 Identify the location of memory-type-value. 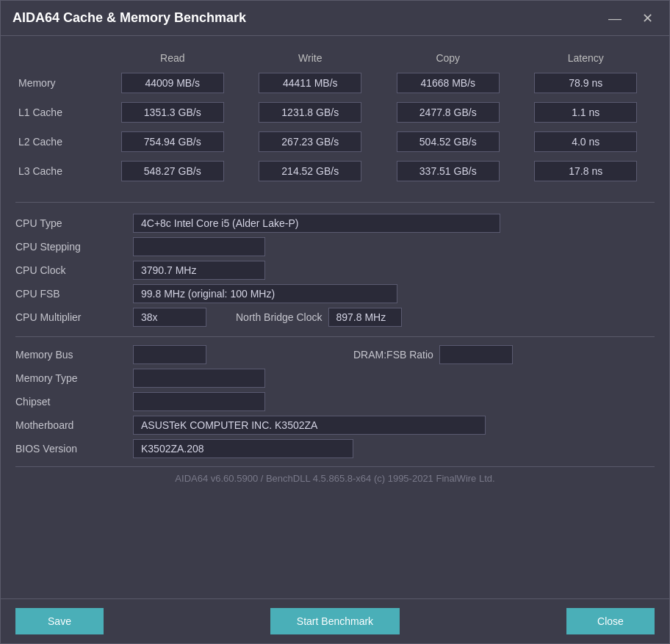
(199, 378).